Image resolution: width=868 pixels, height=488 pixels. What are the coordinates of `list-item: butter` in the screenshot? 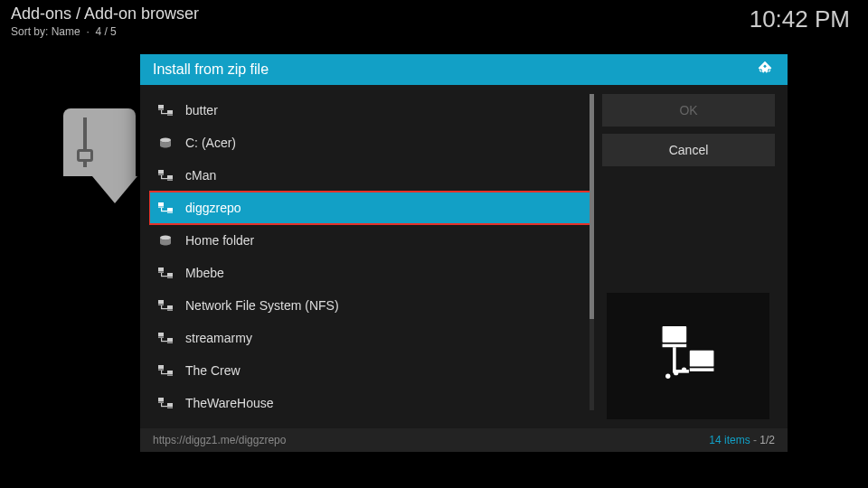 It's located at (371, 110).